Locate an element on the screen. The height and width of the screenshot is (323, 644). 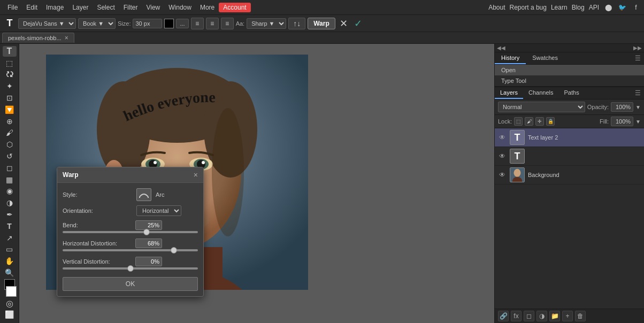
size-input: 30 px is located at coordinates (148, 24).